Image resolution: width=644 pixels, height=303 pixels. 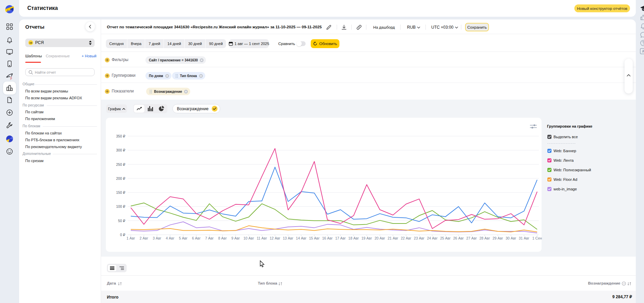 I want to click on svg-text: 7 Авг, so click(x=210, y=238).